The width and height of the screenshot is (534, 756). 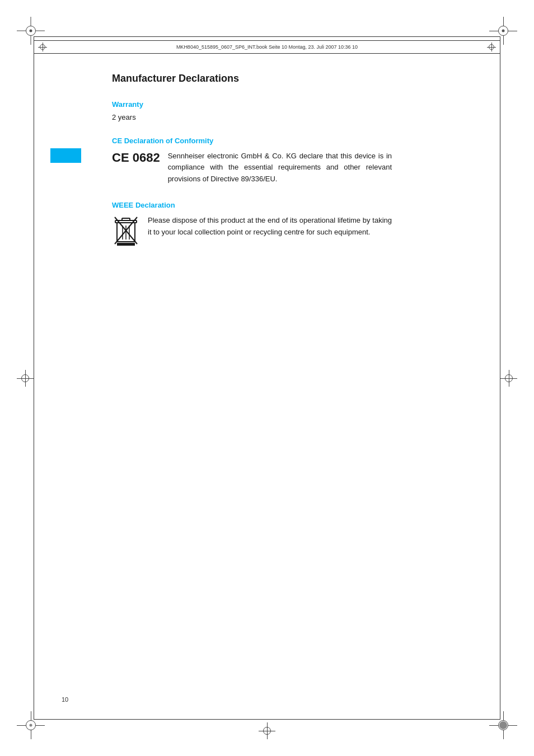 What do you see at coordinates (252, 141) in the screenshot?
I see `ce-heading: CE Declaration of Conformity` at bounding box center [252, 141].